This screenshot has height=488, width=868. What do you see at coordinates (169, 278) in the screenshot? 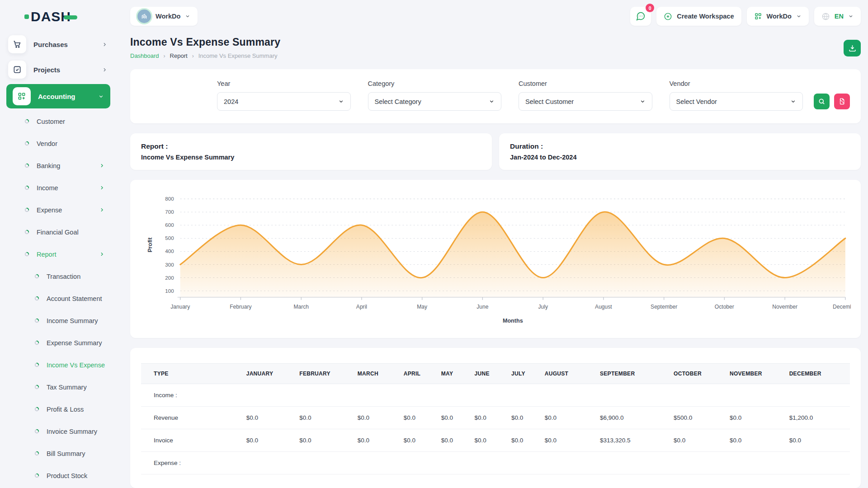
I see `svg-text: 200` at bounding box center [169, 278].